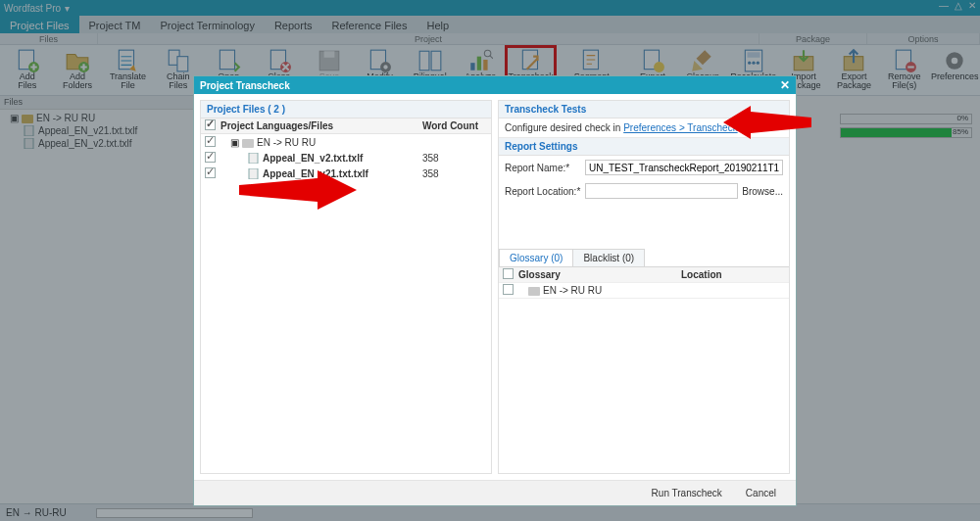 This screenshot has height=521, width=980. I want to click on cancel-button: Cancel, so click(760, 494).